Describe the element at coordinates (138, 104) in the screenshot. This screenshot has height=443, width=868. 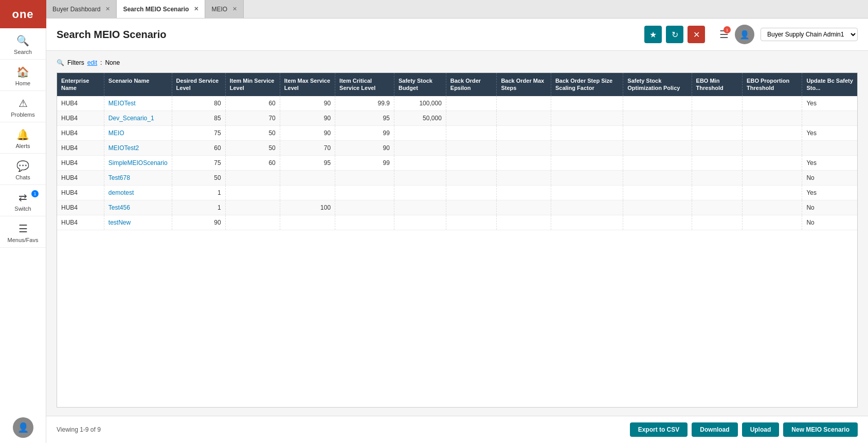
I see `table-cell: MEIOTest` at that location.